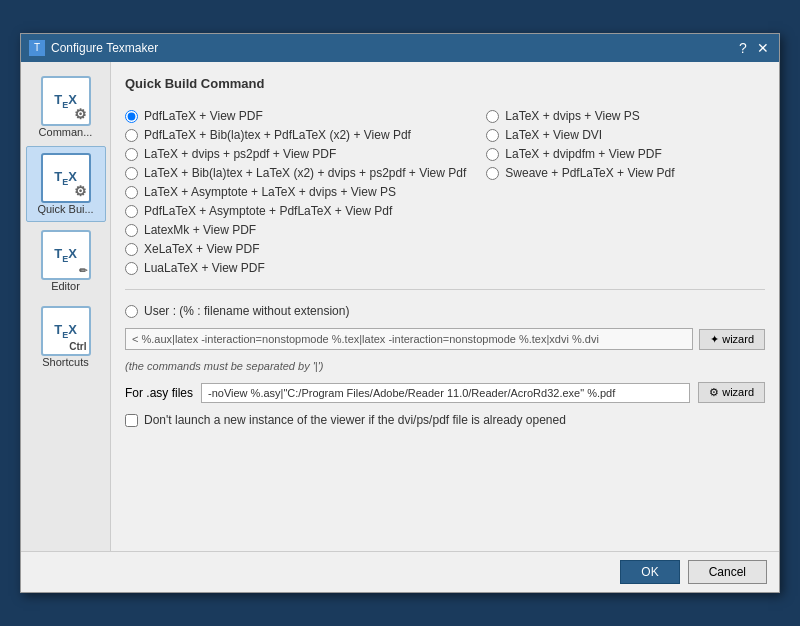 The height and width of the screenshot is (626, 800). I want to click on section-title: Quick Build Command, so click(445, 84).